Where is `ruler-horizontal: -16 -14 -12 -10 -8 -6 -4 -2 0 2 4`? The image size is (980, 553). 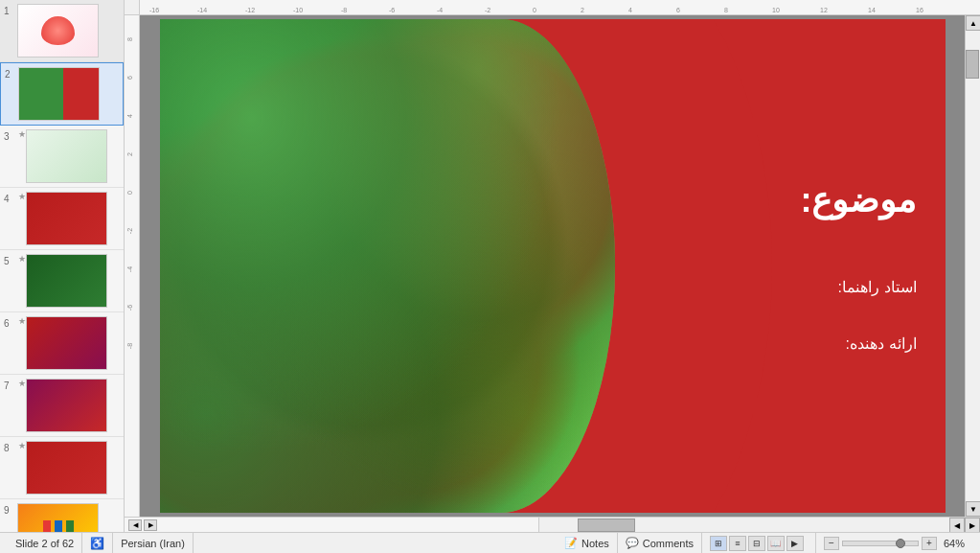
ruler-horizontal: -16 -14 -12 -10 -8 -6 -4 -2 0 2 4 is located at coordinates (559, 8).